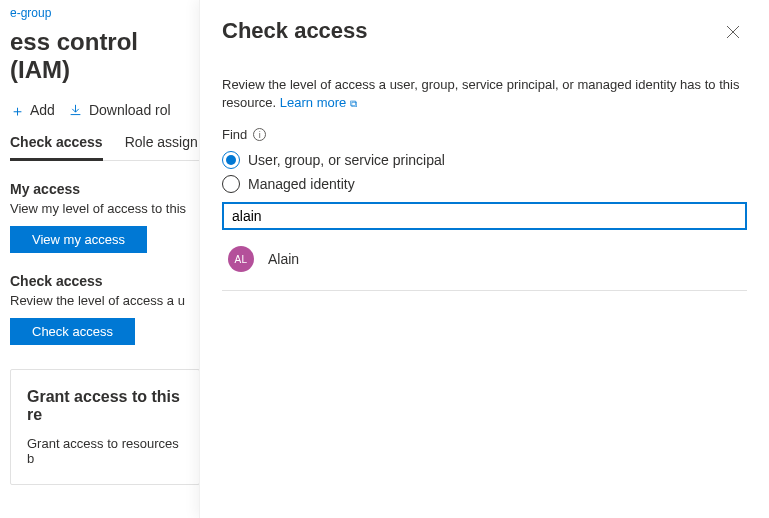 The width and height of the screenshot is (769, 518). What do you see at coordinates (302, 184) in the screenshot?
I see `radio-mi-label: Managed identity` at bounding box center [302, 184].